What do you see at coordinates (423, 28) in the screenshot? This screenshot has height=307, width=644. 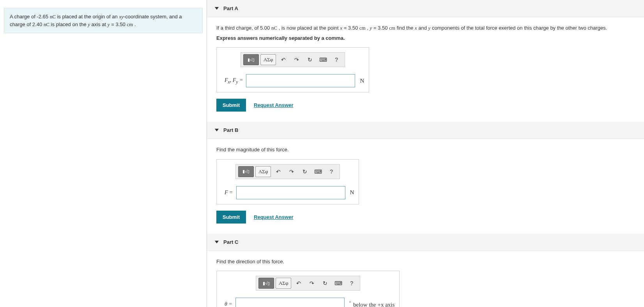 I see `text: and` at bounding box center [423, 28].